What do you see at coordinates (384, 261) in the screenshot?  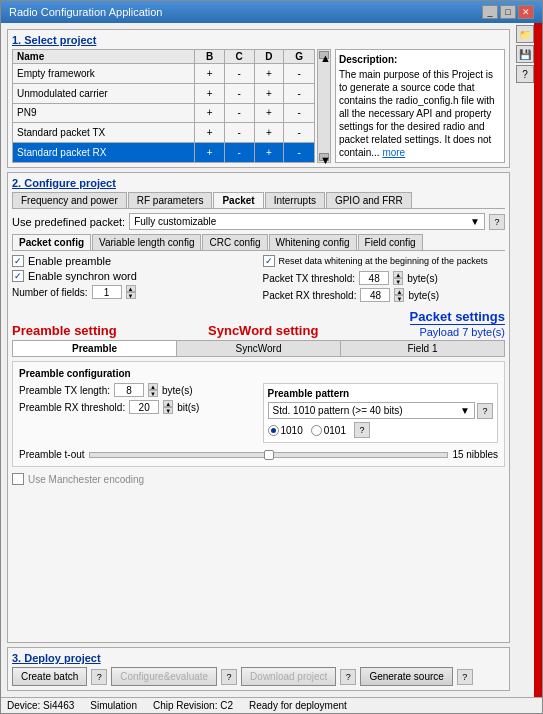 I see `reset-whitening-label: Reset data whitening at the beginning of…` at bounding box center [384, 261].